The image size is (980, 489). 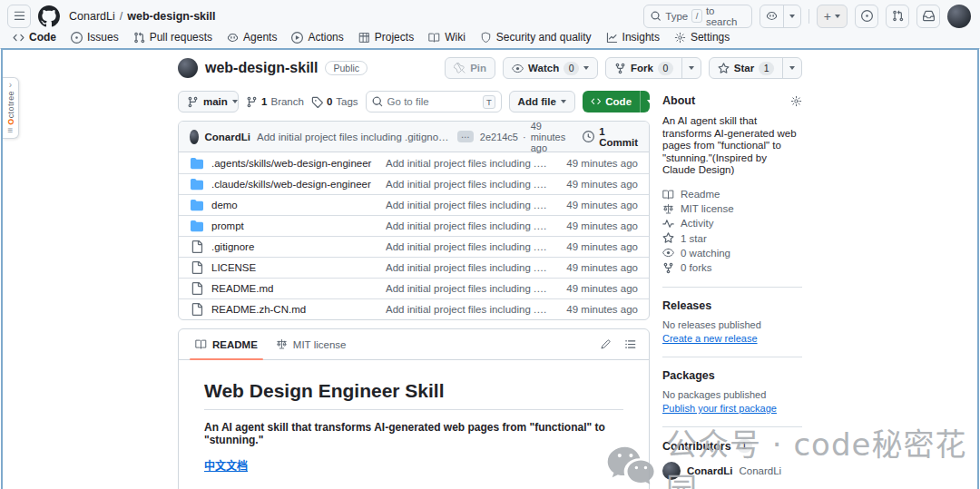 I want to click on code-button: Code, so click(x=612, y=102).